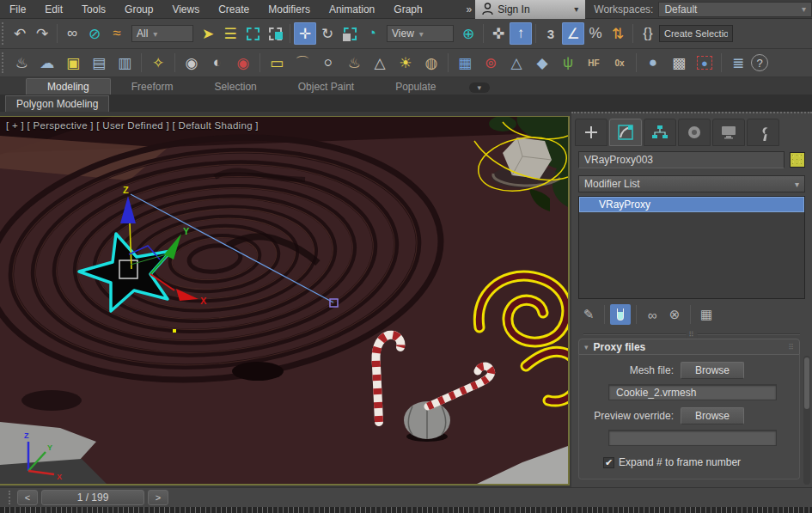 The image size is (812, 513). Describe the element at coordinates (652, 315) in the screenshot. I see `make-unique-icon: ∞` at that location.